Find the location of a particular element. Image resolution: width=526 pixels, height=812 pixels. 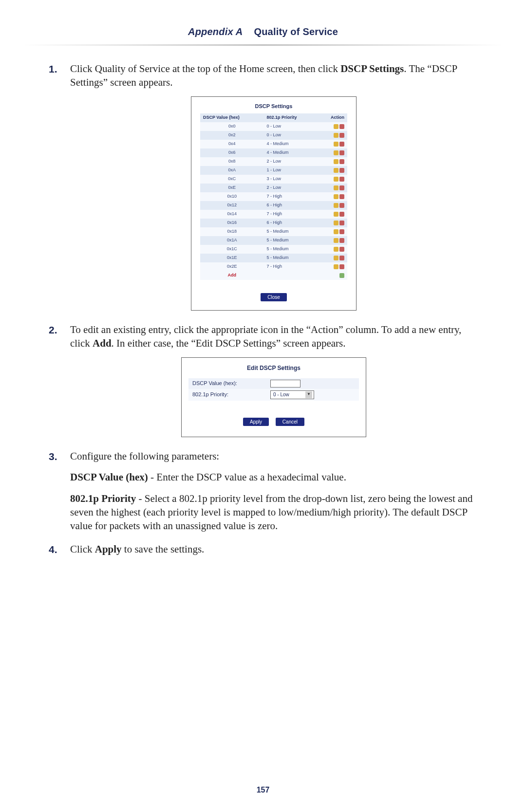

add-icon is located at coordinates (342, 276).